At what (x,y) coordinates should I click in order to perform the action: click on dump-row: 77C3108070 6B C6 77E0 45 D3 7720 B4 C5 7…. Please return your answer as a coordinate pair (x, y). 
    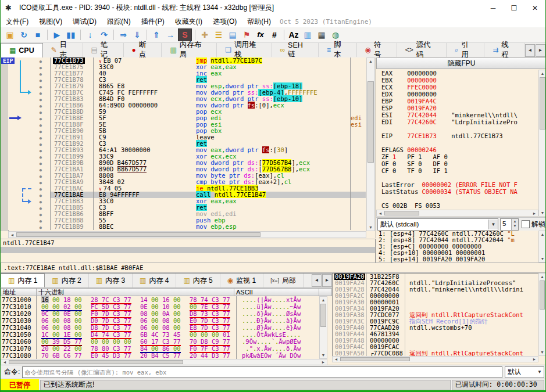
    Looking at the image, I should click on (160, 355).